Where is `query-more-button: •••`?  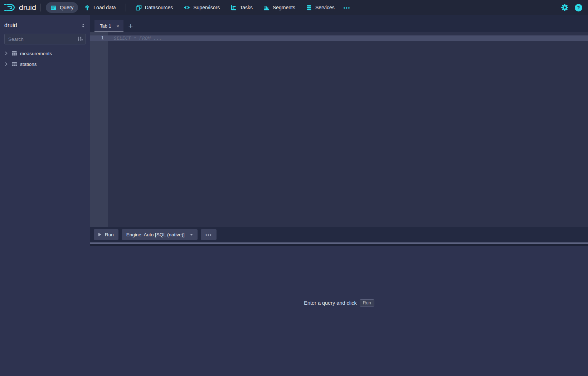 query-more-button: ••• is located at coordinates (209, 235).